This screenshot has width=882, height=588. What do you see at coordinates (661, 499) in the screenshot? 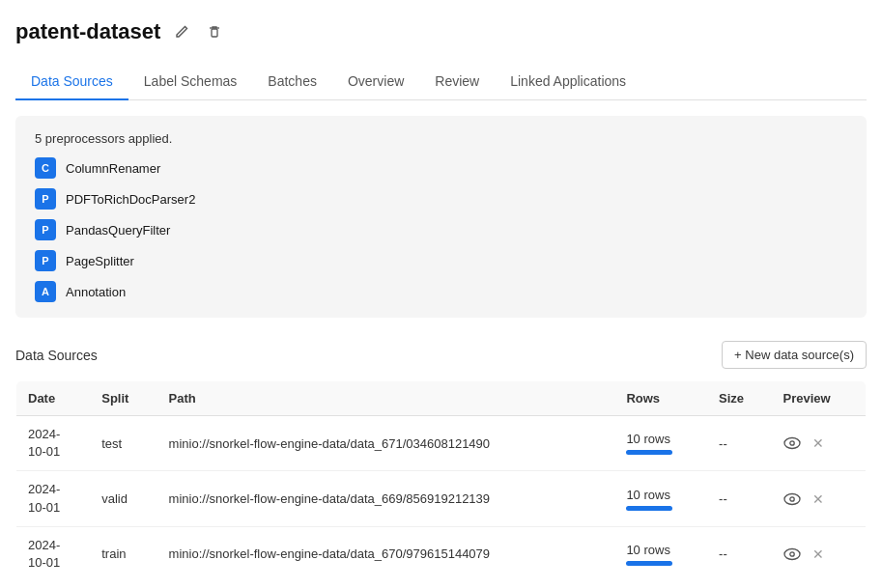
I see `rows-cell-1: 10 rows` at bounding box center [661, 499].